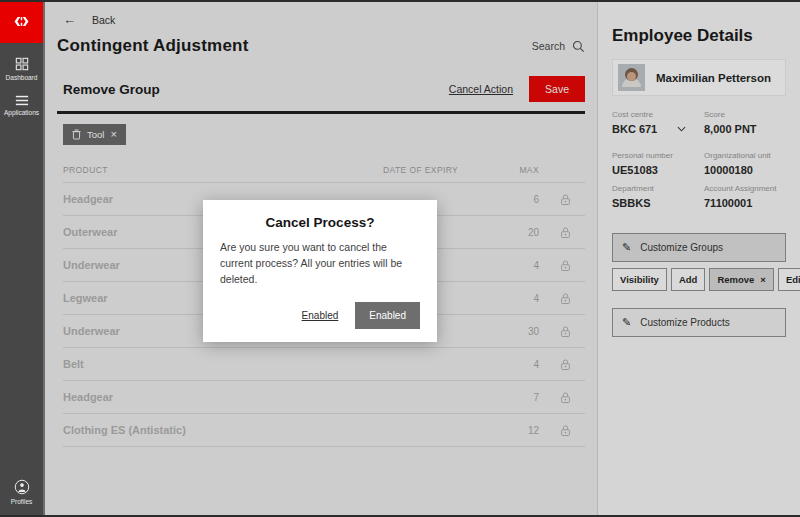 The image size is (800, 517). Describe the element at coordinates (22, 22) in the screenshot. I see `sbb-double-arrow-icon` at that location.